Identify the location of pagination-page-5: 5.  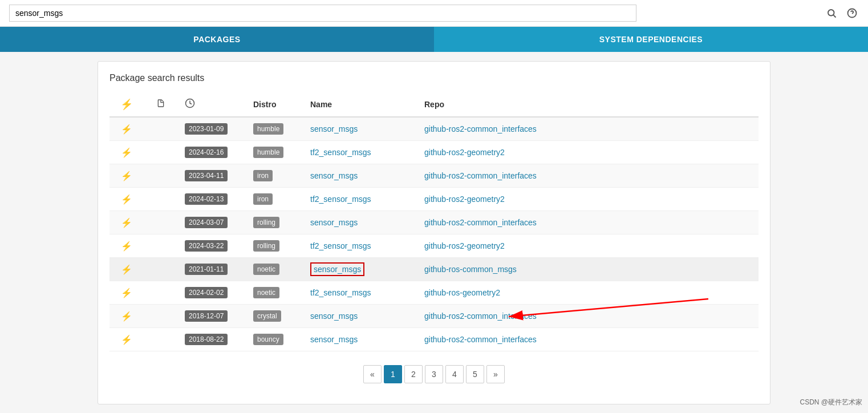
(475, 374).